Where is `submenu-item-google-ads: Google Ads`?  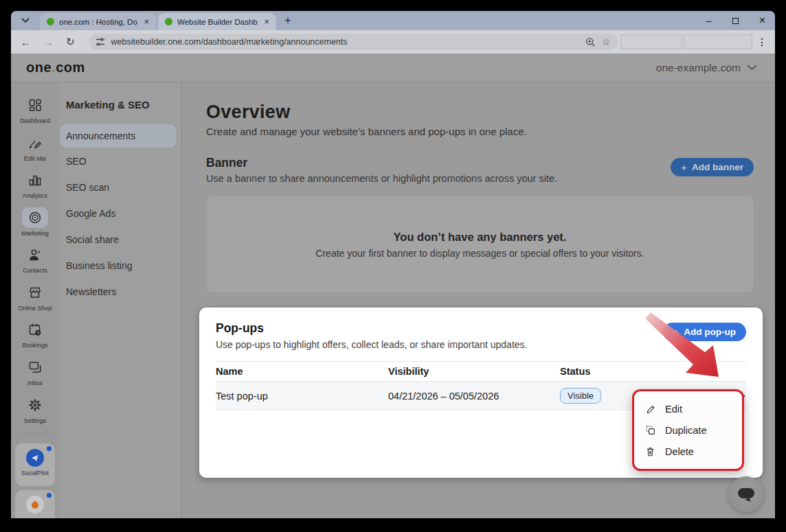
submenu-item-google-ads: Google Ads is located at coordinates (118, 213).